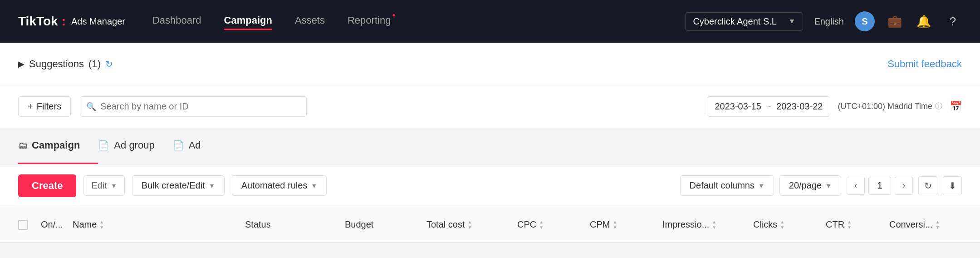  Describe the element at coordinates (248, 21) in the screenshot. I see `nav-link-campaign: Campaign` at that location.